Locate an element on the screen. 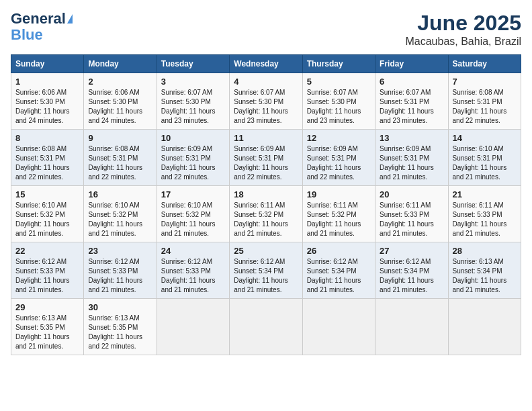  day-number: 30 is located at coordinates (120, 308).